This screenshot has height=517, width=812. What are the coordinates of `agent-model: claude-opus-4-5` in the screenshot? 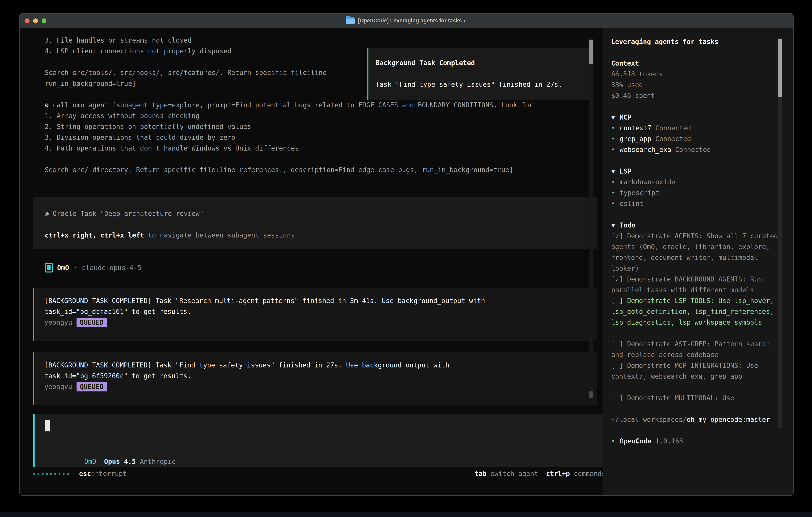 It's located at (111, 268).